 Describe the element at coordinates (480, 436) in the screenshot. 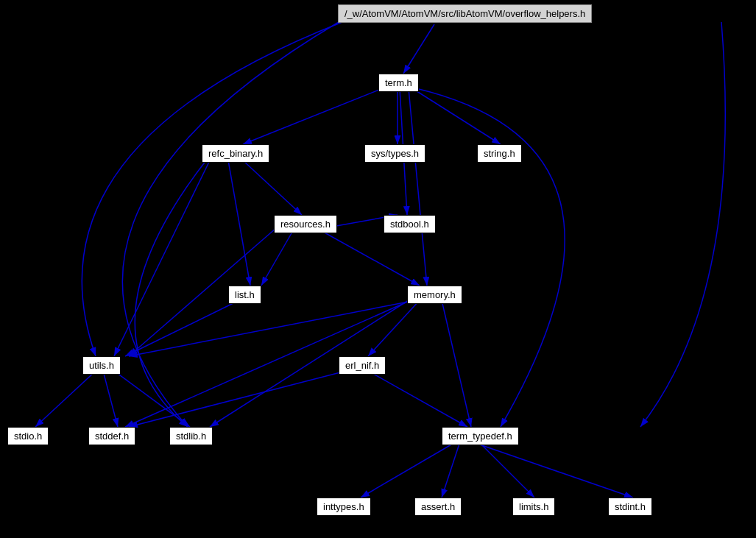

I see `node-term-typedef-h: term_typedef.h` at that location.